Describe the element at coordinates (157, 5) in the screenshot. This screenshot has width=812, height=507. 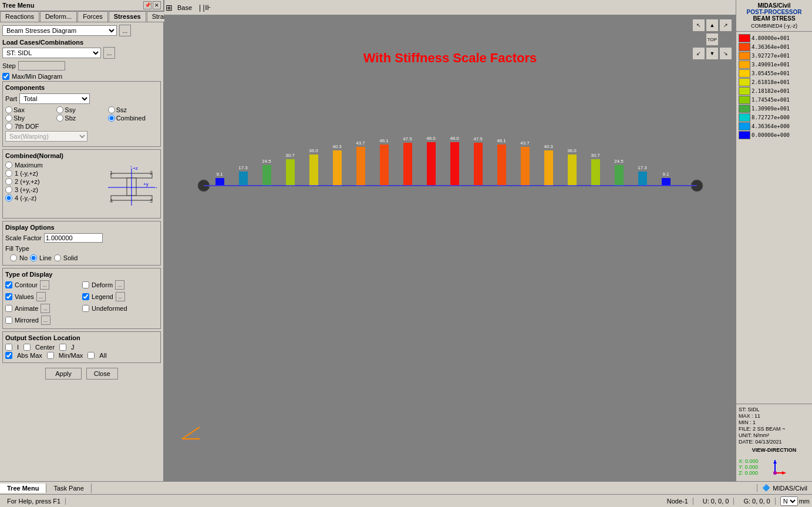
I see `panel-close-button: ✕` at that location.